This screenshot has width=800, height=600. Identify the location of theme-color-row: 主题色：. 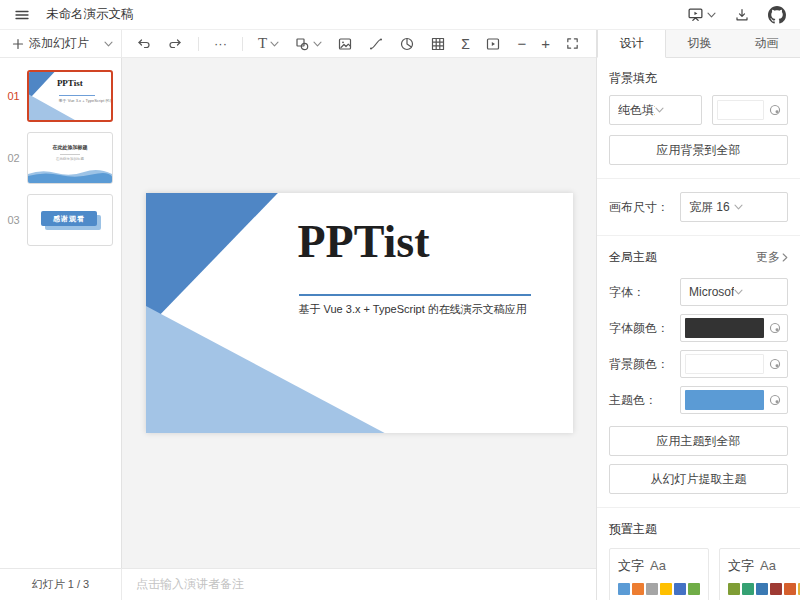
(698, 400).